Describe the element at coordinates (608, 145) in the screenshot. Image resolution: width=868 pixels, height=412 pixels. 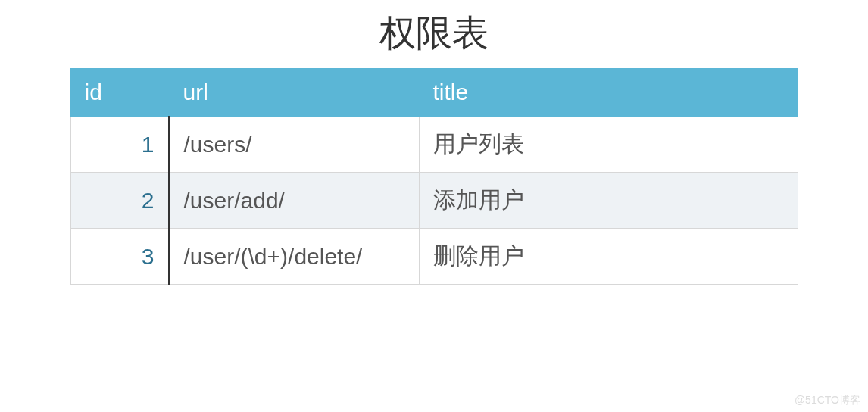
I see `cell-title: 用户列表` at that location.